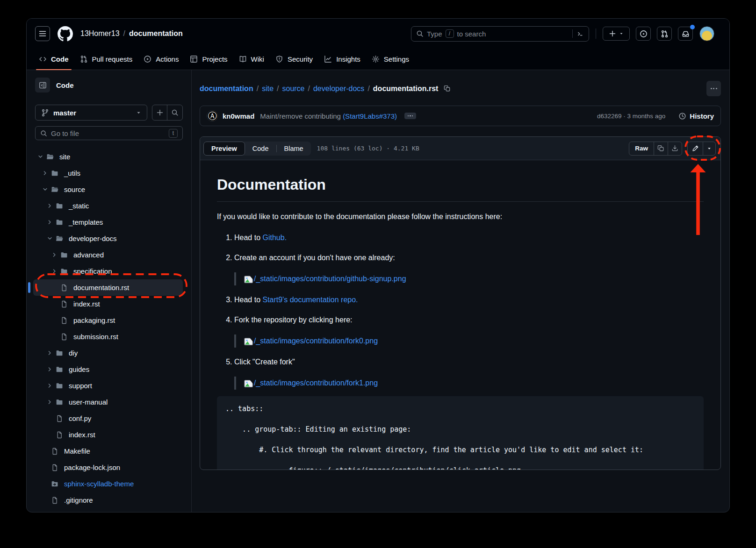 The width and height of the screenshot is (756, 548). What do you see at coordinates (310, 300) in the screenshot?
I see `start9-repo-link: Start9's documentation repo.` at bounding box center [310, 300].